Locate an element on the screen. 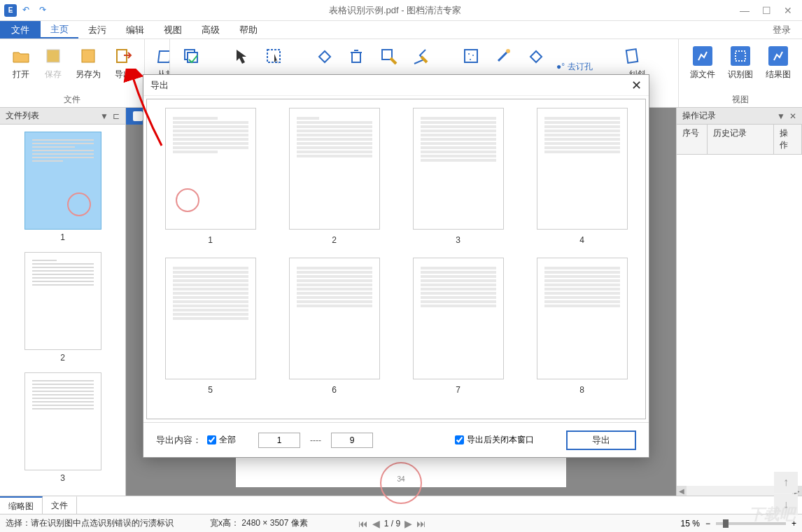 The image size is (802, 532). file-list-title: 文件列表 is located at coordinates (53, 116).